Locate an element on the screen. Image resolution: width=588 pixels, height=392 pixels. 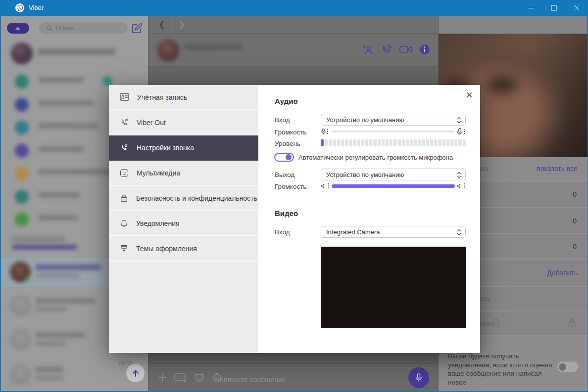
video-input-select: Integrated Camera is located at coordinates (393, 232).